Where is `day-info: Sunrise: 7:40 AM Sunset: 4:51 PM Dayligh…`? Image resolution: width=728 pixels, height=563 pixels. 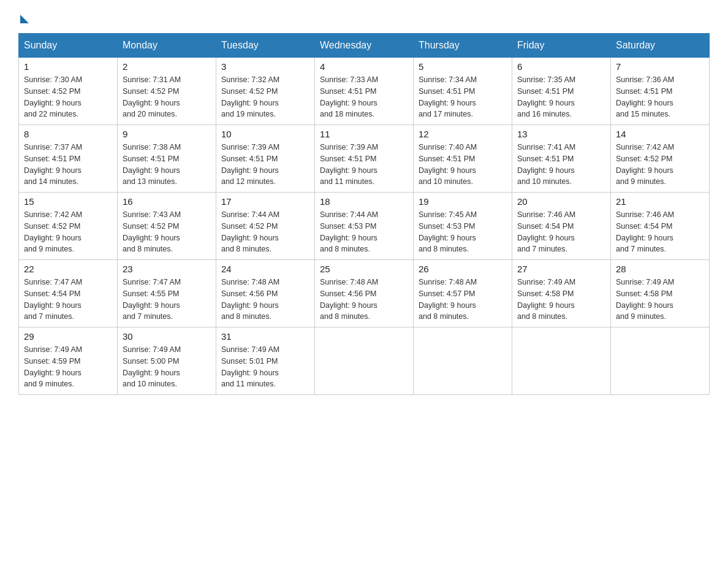
day-info: Sunrise: 7:40 AM Sunset: 4:51 PM Dayligh… is located at coordinates (463, 164).